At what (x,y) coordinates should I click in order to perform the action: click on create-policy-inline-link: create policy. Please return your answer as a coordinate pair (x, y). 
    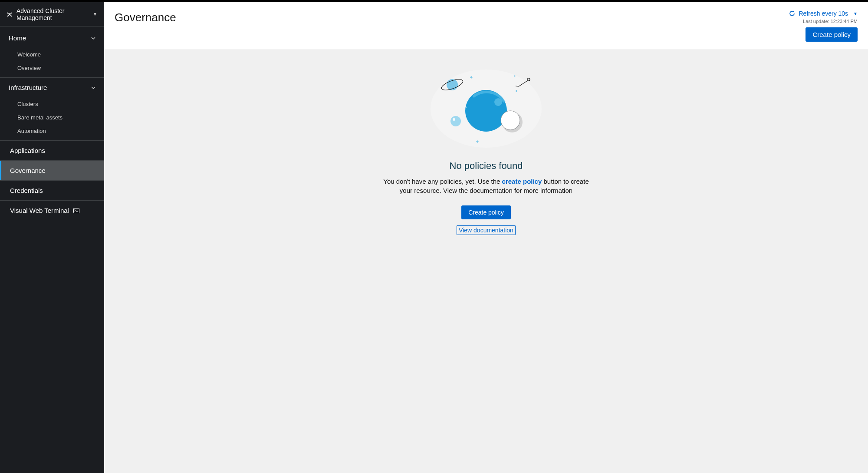
    Looking at the image, I should click on (522, 182).